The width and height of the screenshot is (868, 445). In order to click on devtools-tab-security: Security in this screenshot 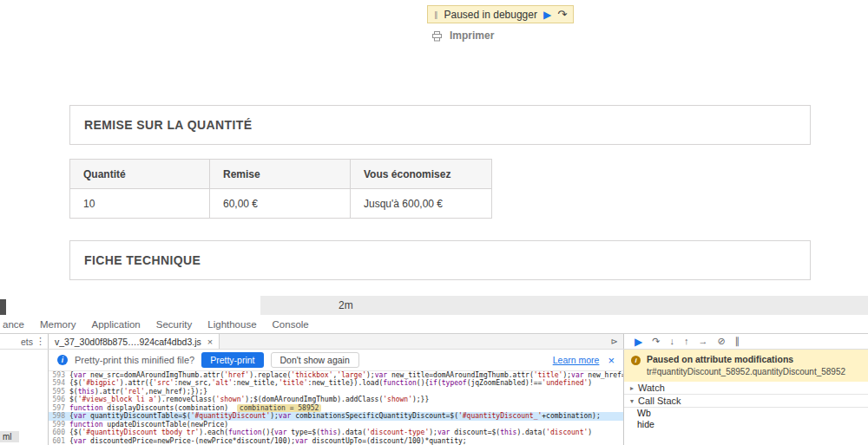, I will do `click(174, 324)`.